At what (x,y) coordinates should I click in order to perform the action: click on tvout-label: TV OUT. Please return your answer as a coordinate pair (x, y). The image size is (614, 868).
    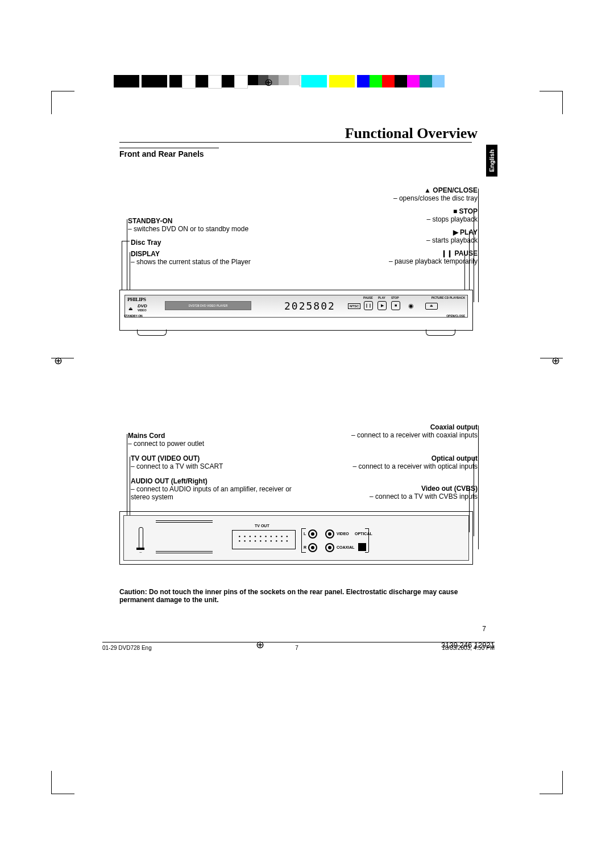
    Looking at the image, I should click on (262, 526).